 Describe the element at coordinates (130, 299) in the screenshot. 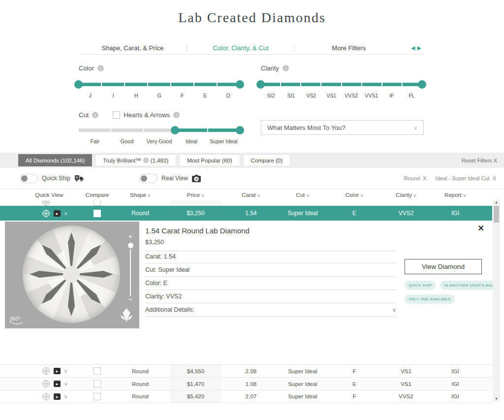

I see `zoom-out-icon: −` at that location.